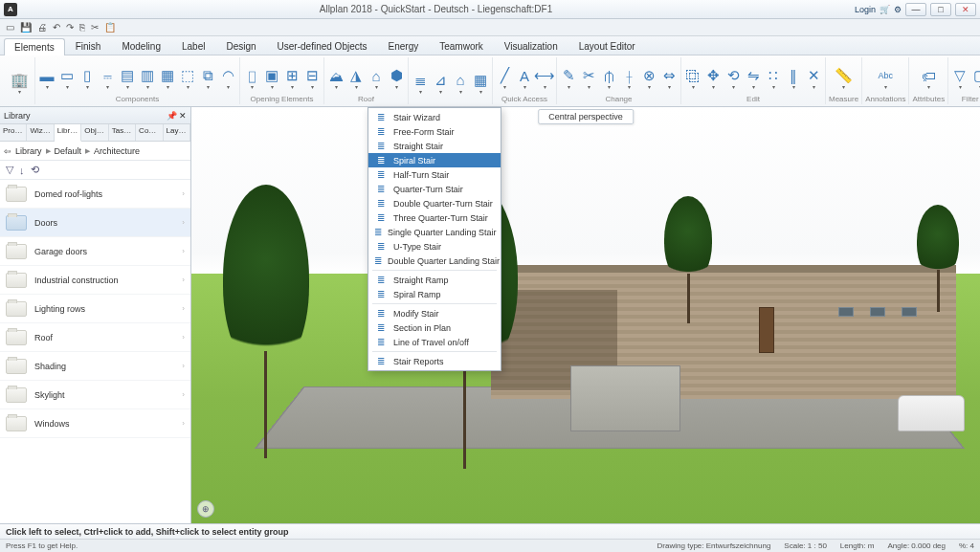 The width and height of the screenshot is (980, 552). What do you see at coordinates (916, 10) in the screenshot?
I see `minimize-button: —` at bounding box center [916, 10].